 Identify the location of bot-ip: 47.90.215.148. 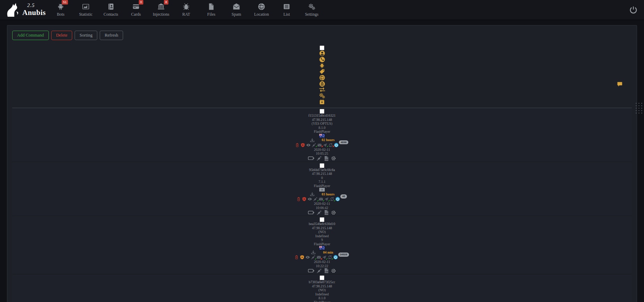
(322, 228).